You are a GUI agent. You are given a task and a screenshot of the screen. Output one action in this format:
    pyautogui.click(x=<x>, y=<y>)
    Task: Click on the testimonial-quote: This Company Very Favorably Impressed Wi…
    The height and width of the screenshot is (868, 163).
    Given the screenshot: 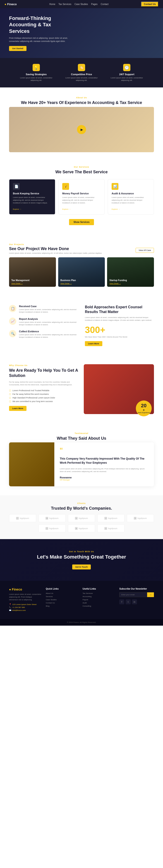 What is the action you would take?
    pyautogui.click(x=104, y=461)
    